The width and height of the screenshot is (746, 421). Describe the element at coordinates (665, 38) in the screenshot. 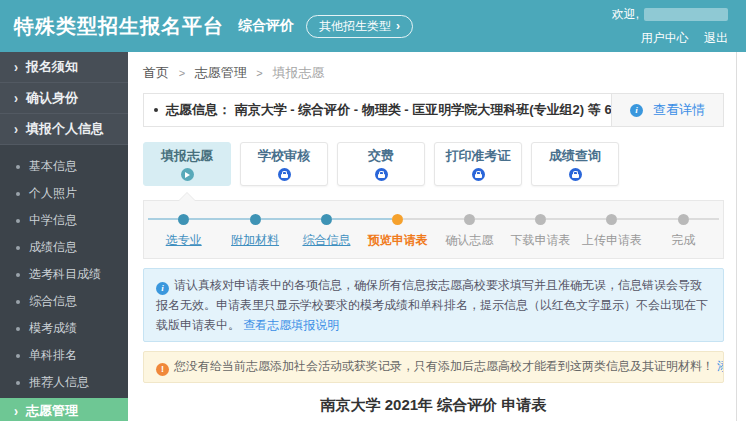

I see `user-center-link: 用户中心` at that location.